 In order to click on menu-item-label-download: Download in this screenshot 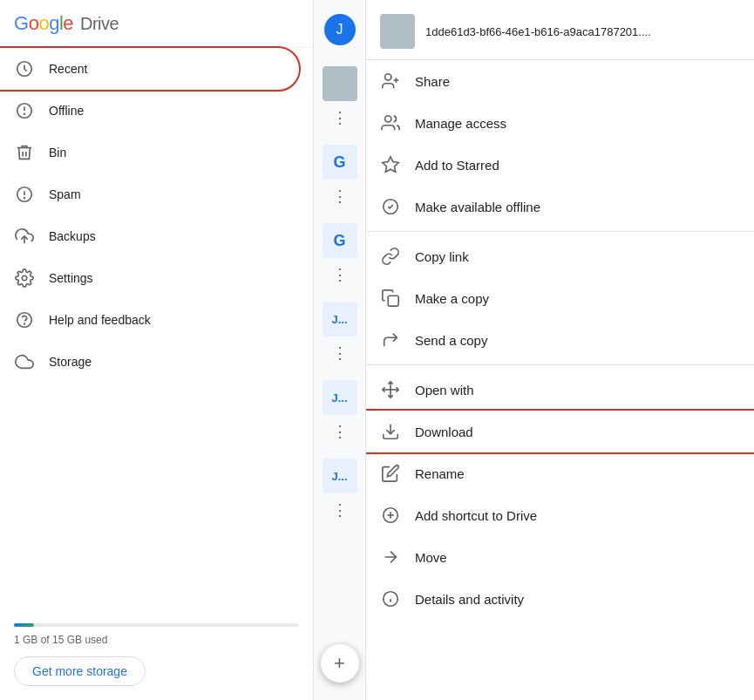, I will do `click(445, 432)`.